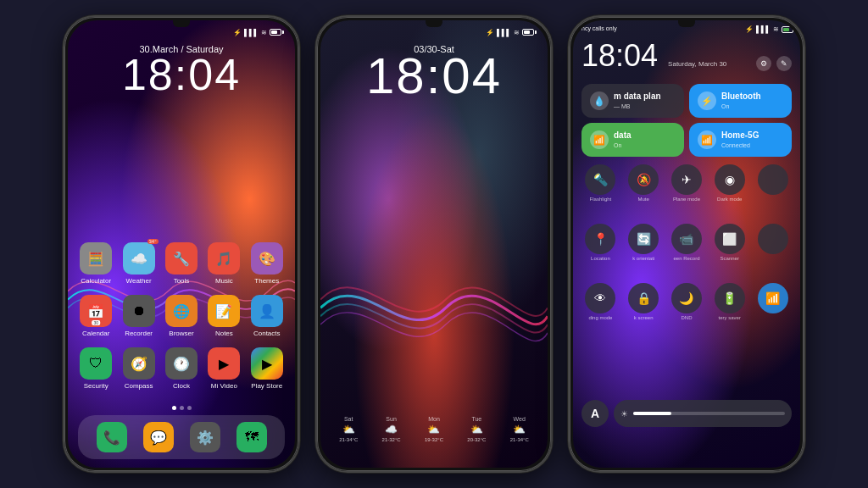  I want to click on dock-messages: 💬, so click(159, 437).